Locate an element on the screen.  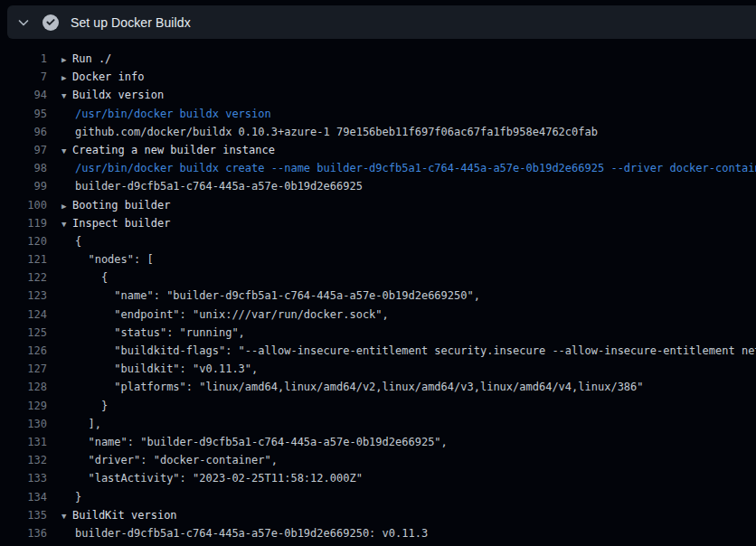
line-number: 7 is located at coordinates (24, 77).